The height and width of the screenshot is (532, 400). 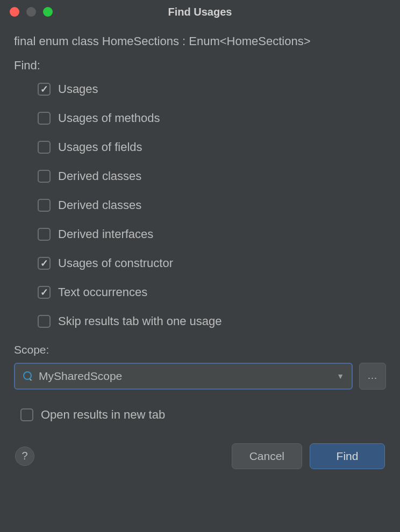 I want to click on find-button: Find, so click(x=347, y=456).